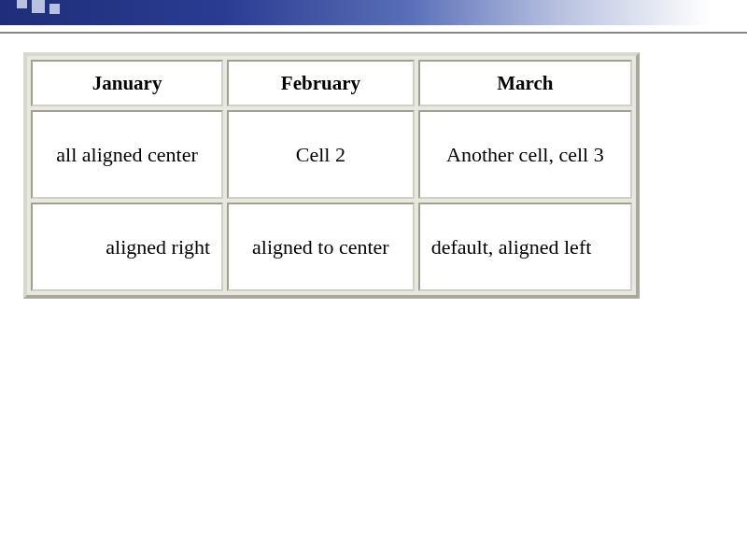 Image resolution: width=747 pixels, height=560 pixels. I want to click on table-header-cell: February, so click(321, 83).